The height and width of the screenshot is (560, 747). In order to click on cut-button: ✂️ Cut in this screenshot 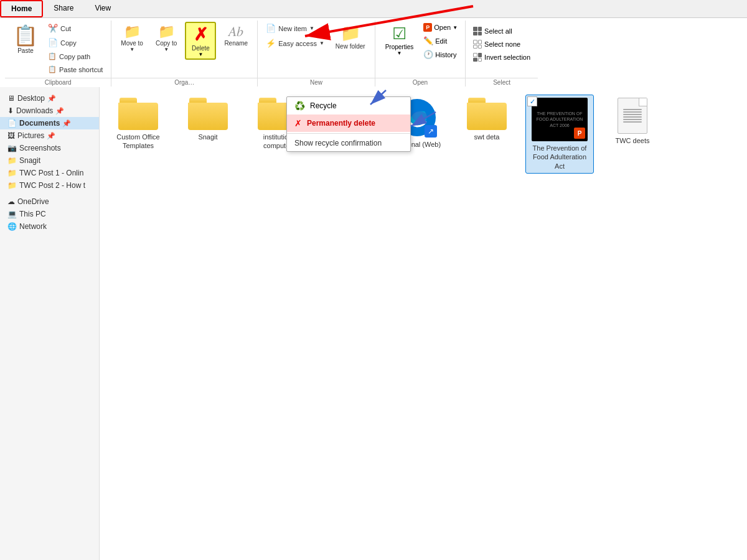, I will do `click(75, 29)`.